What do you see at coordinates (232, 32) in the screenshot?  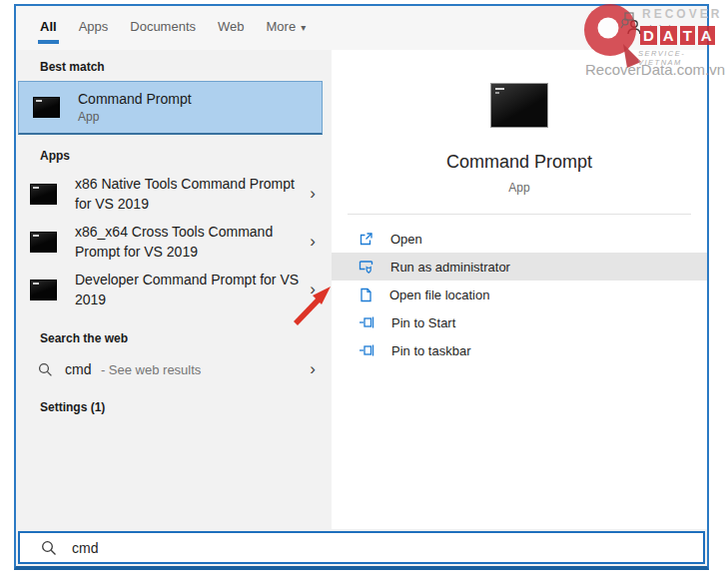 I see `tab-web: Web` at bounding box center [232, 32].